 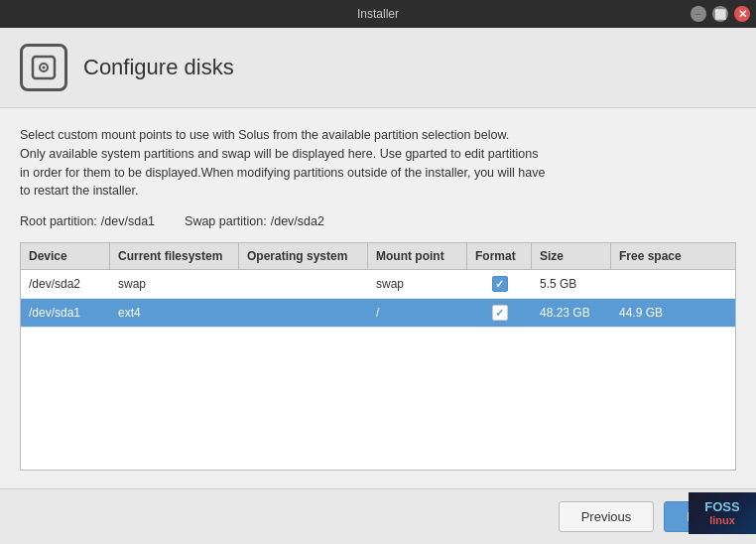 What do you see at coordinates (175, 313) in the screenshot?
I see `cell-filesystem: ext4` at bounding box center [175, 313].